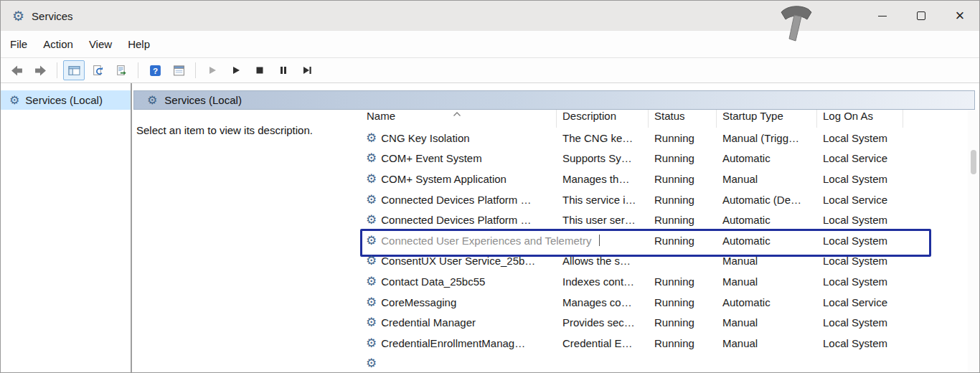 This screenshot has height=373, width=980. What do you see at coordinates (19, 44) in the screenshot?
I see `menu-file: File` at bounding box center [19, 44].